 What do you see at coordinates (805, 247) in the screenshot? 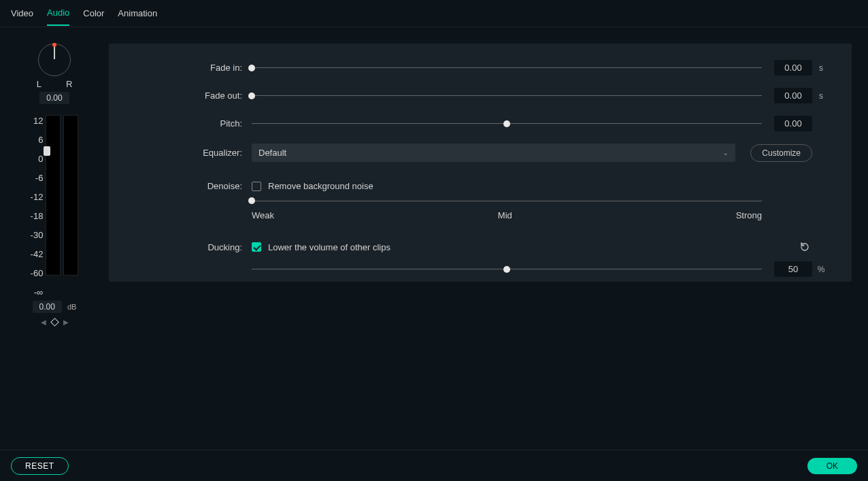
I see `ducking-reset-icon` at bounding box center [805, 247].